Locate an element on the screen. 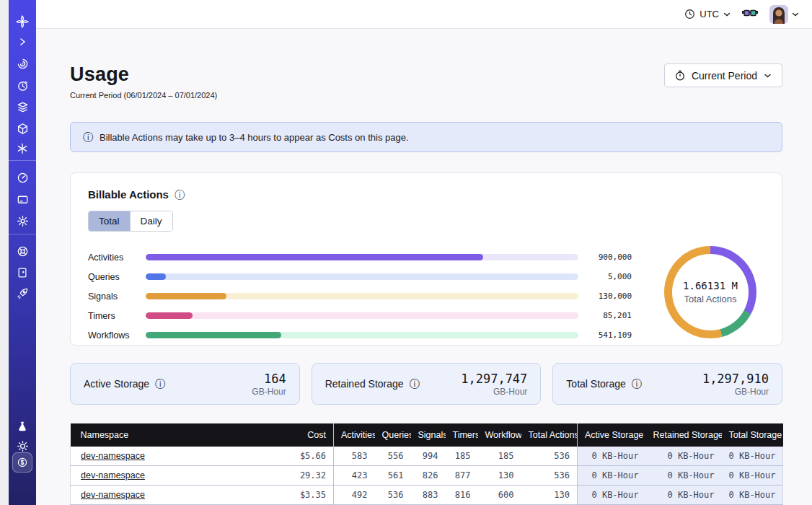  bar-value: 900,000 is located at coordinates (611, 257).